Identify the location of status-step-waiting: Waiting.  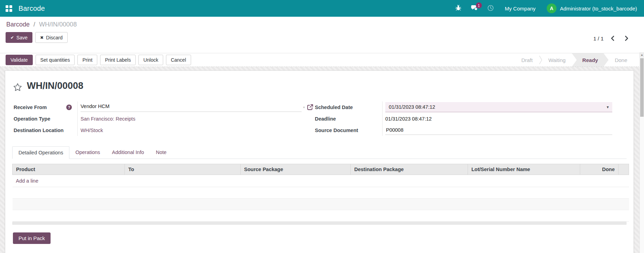
(557, 60).